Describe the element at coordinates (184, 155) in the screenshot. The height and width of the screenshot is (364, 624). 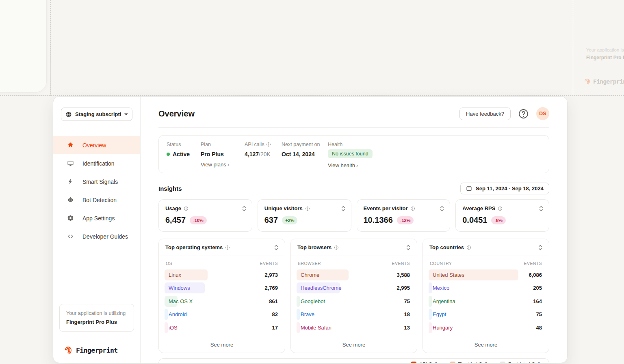
I see `status-column: Status Active` at that location.